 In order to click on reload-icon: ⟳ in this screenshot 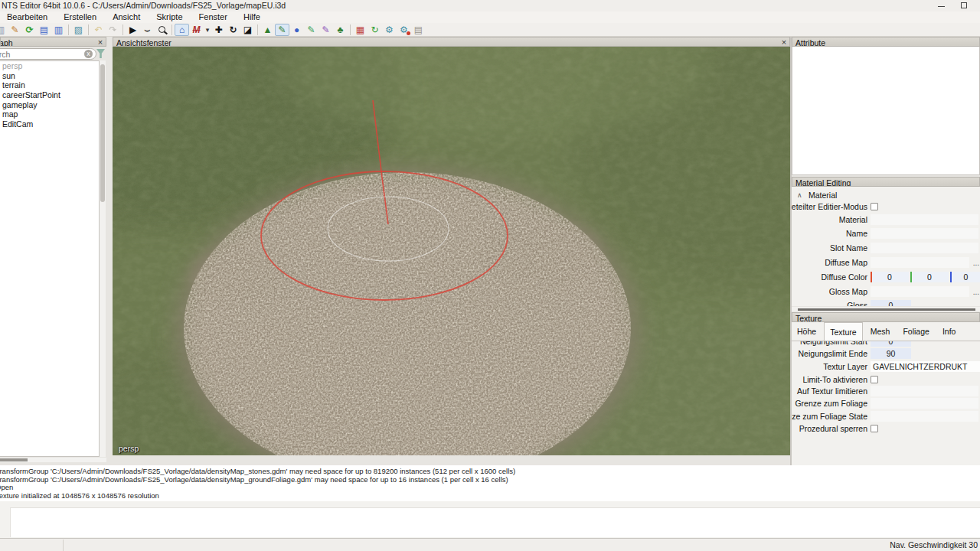, I will do `click(29, 30)`.